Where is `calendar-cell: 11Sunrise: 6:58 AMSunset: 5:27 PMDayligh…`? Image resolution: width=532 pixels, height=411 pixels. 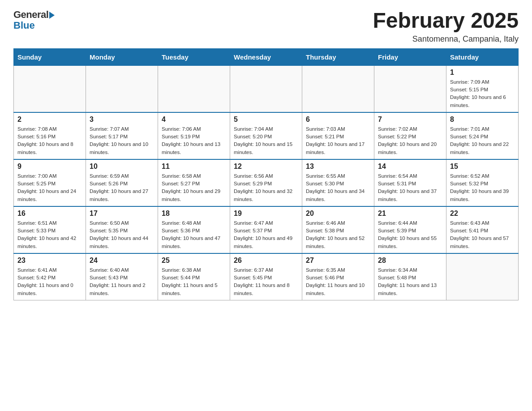 calendar-cell: 11Sunrise: 6:58 AMSunset: 5:27 PMDayligh… is located at coordinates (194, 183).